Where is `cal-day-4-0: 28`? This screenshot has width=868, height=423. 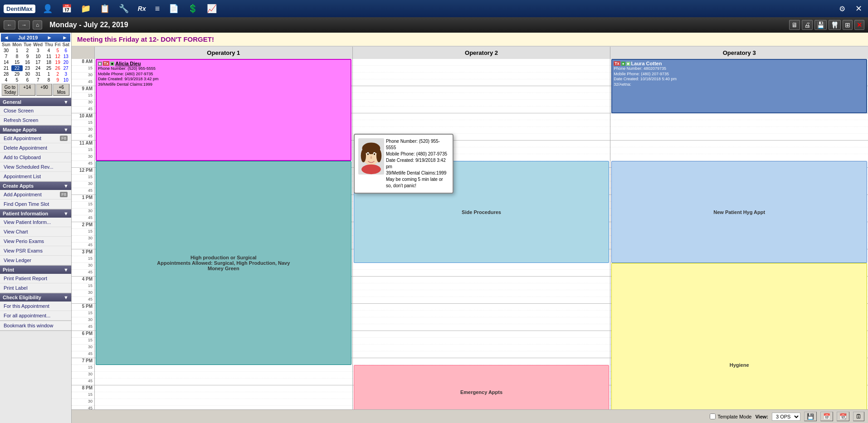
cal-day-4-0: 28 is located at coordinates (6, 74).